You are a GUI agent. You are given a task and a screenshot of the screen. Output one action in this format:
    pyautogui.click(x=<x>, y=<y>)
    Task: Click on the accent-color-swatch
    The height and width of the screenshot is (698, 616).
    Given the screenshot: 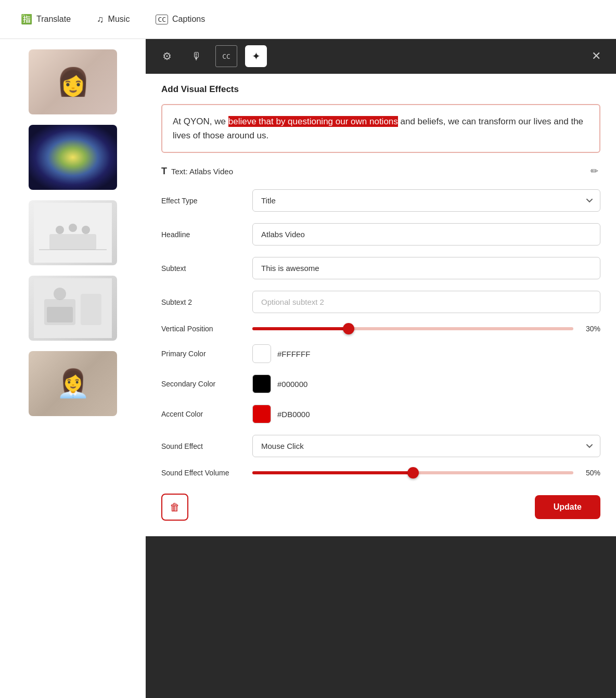 What is the action you would take?
    pyautogui.click(x=262, y=414)
    